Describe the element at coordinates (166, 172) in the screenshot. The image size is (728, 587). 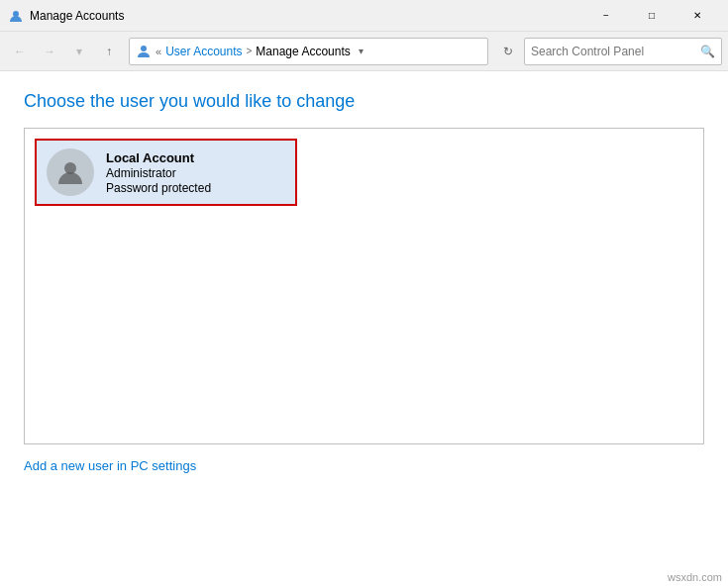
I see `account-item: Local Account Administrator Password pro…` at that location.